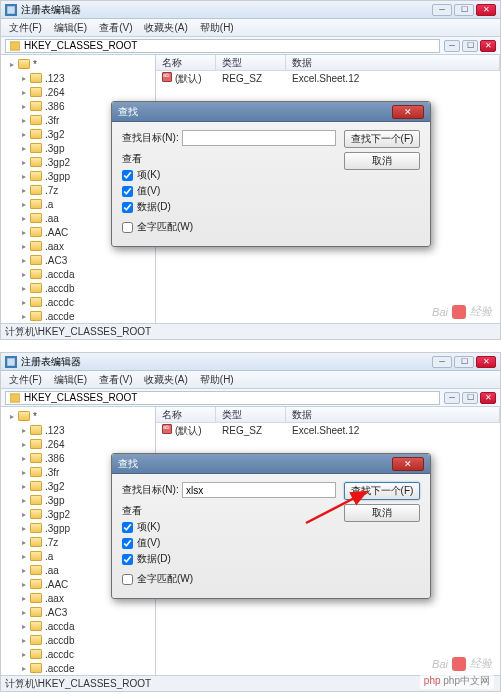 Image resolution: width=501 pixels, height=694 pixels. What do you see at coordinates (393, 414) in the screenshot?
I see `col-data: 数据` at bounding box center [393, 414].